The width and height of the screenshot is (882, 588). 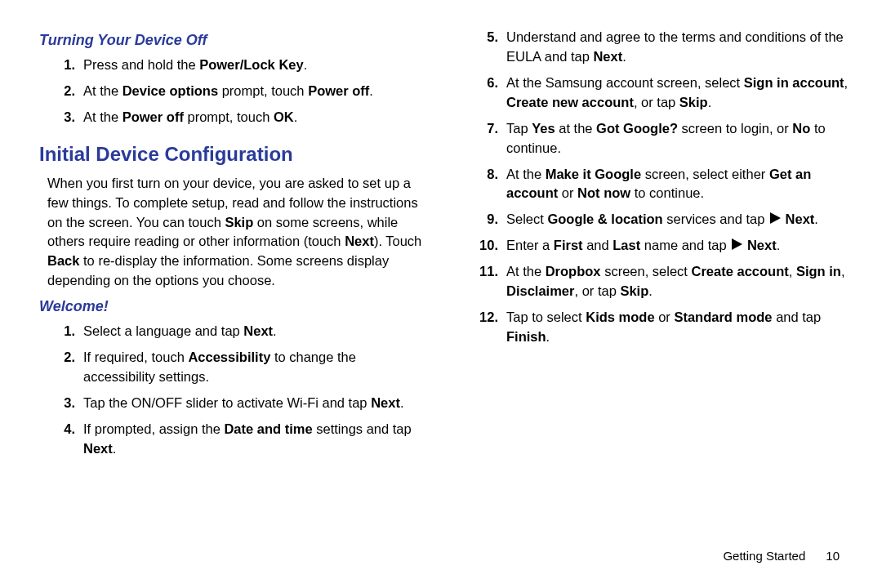 What do you see at coordinates (678, 327) in the screenshot?
I see `list-body: Tap to select Kids mode or Standard mode…` at bounding box center [678, 327].